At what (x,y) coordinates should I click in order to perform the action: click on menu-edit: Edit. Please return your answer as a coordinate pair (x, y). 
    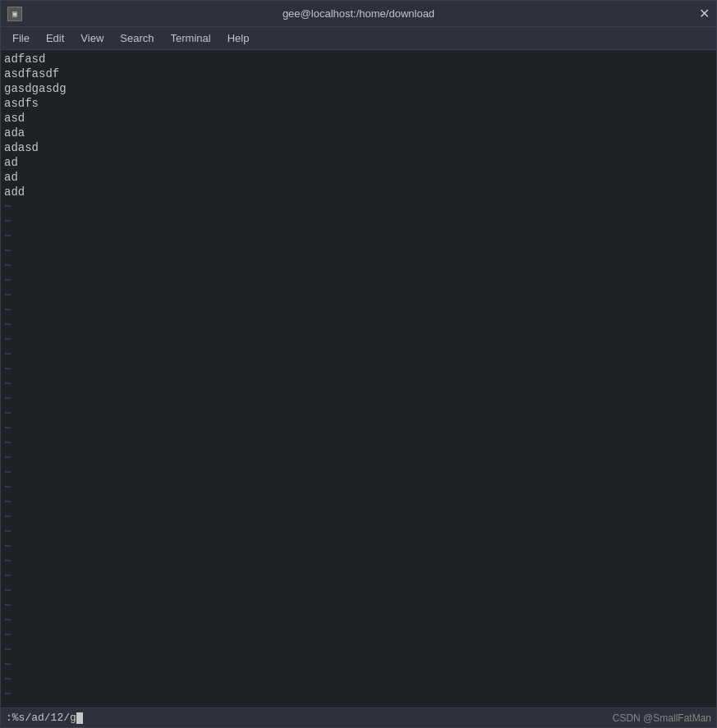
    Looking at the image, I should click on (55, 38).